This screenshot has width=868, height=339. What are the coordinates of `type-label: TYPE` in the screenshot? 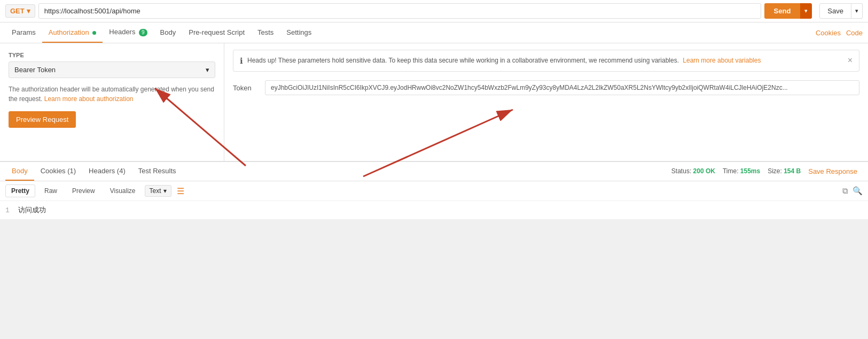 It's located at (112, 55).